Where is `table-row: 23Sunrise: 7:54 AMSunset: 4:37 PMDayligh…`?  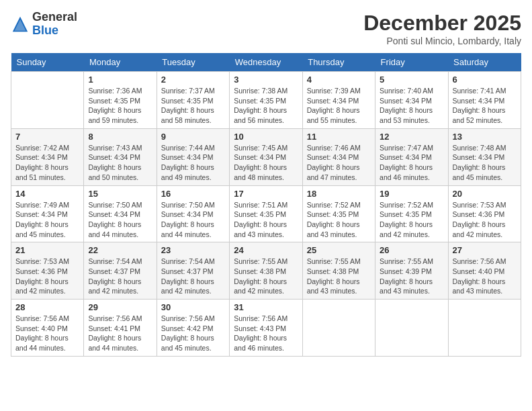 table-row: 23Sunrise: 7:54 AMSunset: 4:37 PMDayligh… is located at coordinates (193, 271).